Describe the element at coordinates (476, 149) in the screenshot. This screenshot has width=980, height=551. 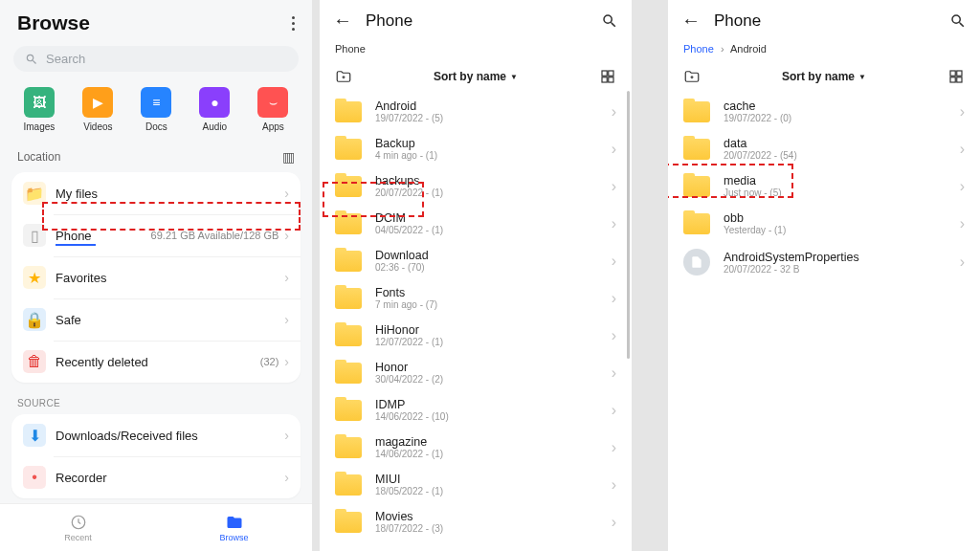
I see `folder-row: Backup4 min ago - (1)` at that location.